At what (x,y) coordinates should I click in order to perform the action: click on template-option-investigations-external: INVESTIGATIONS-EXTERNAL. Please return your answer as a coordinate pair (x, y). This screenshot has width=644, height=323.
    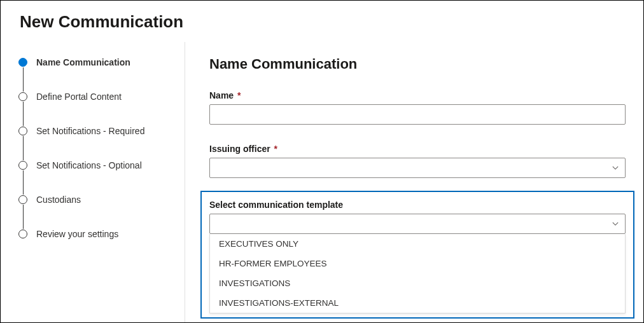
    Looking at the image, I should click on (417, 303).